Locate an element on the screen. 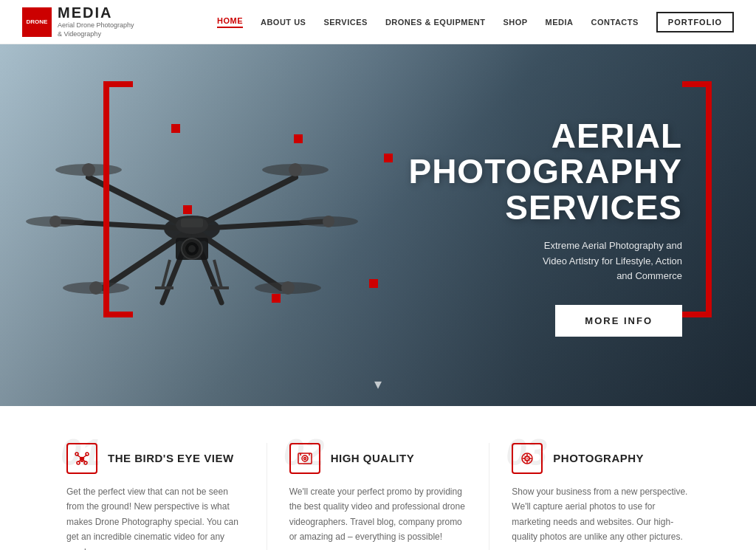  nav-contacts: CONTACTS is located at coordinates (615, 22).